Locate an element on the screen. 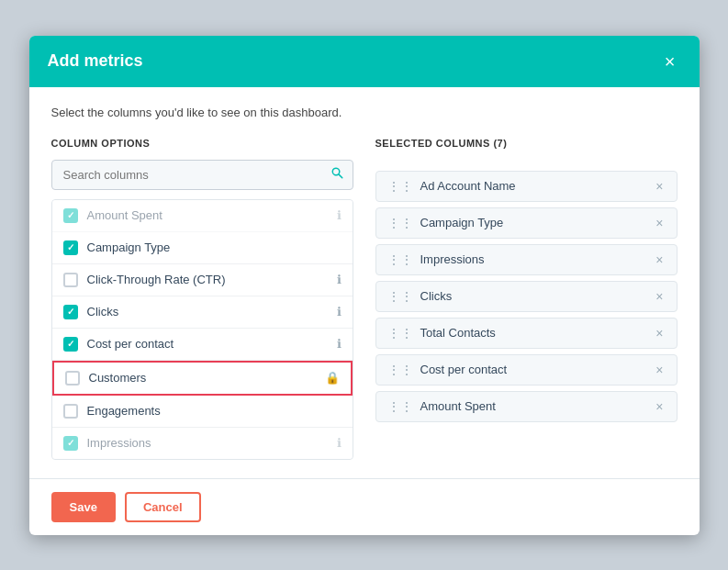 The height and width of the screenshot is (570, 728). modal-title: Add metrics is located at coordinates (95, 61).